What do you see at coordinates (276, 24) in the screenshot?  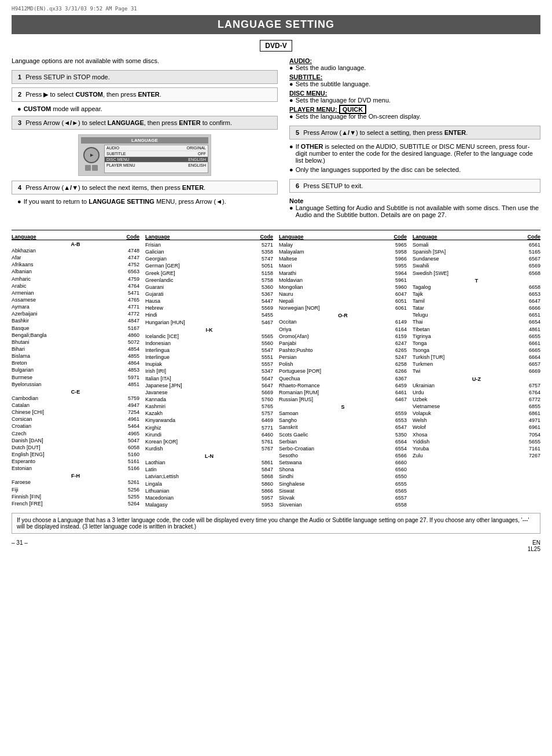 I see `page-title: LANGUAGE SETTING` at bounding box center [276, 24].